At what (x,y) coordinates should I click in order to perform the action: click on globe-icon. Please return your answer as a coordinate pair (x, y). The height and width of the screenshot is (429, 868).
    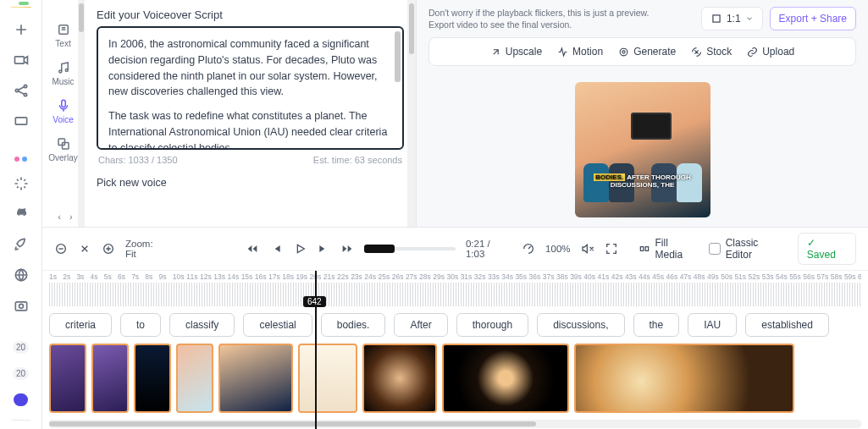
    Looking at the image, I should click on (21, 275).